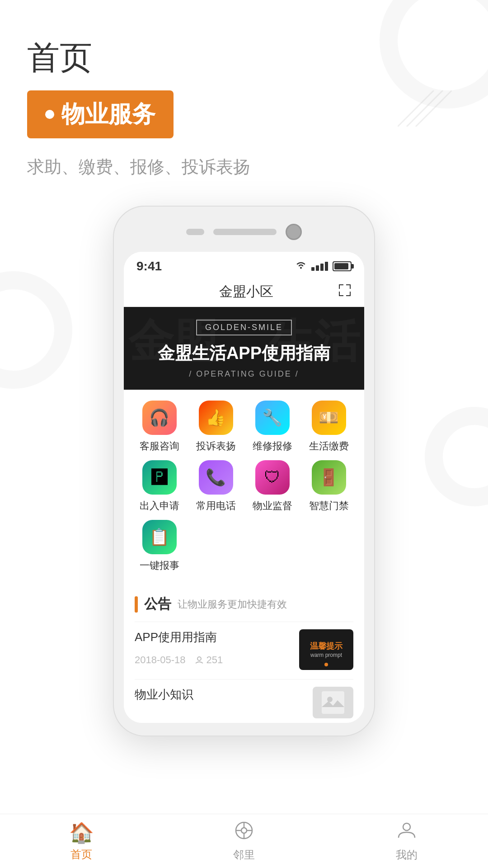  What do you see at coordinates (213, 660) in the screenshot?
I see `announcement-meta-1: 2018-05-18 251` at bounding box center [213, 660].